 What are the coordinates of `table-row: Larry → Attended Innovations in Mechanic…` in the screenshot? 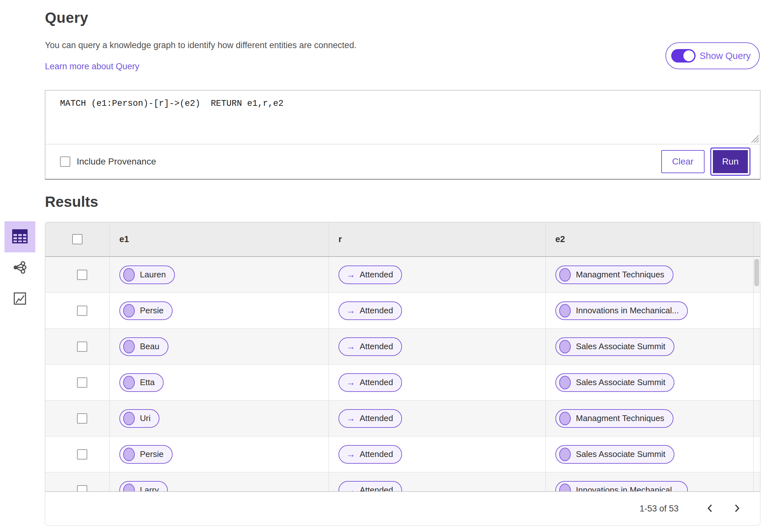 It's located at (403, 482).